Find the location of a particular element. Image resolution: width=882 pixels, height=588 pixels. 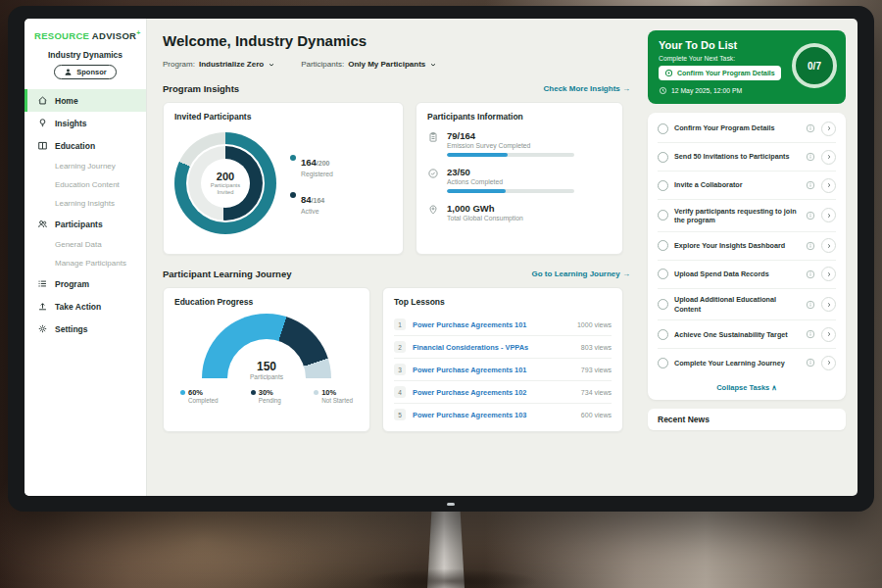

sidebar-item-learning-journey: Learning Journey is located at coordinates (85, 167).